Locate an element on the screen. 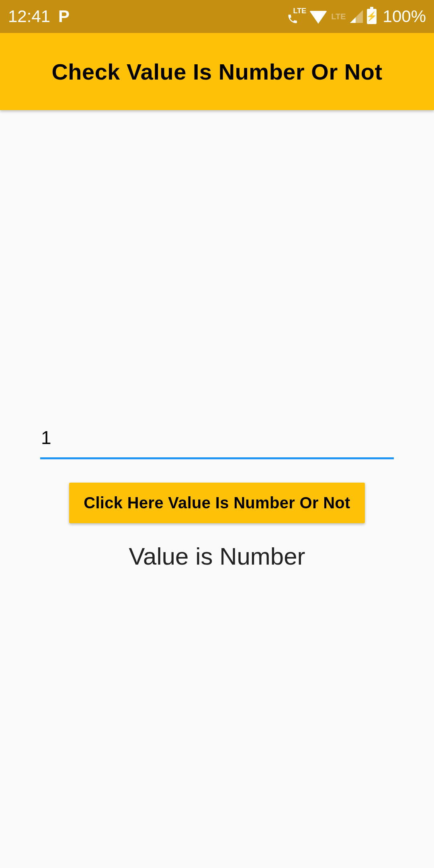 The image size is (434, 868). lte-dim-label: LTE is located at coordinates (338, 17).